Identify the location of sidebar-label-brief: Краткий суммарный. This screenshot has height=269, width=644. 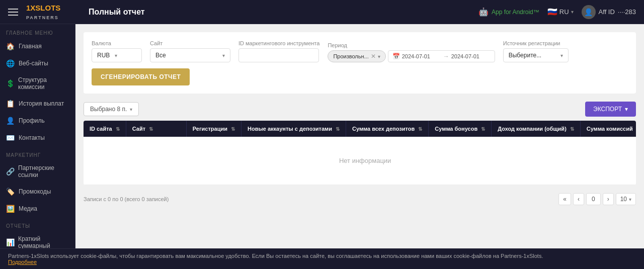
(43, 242).